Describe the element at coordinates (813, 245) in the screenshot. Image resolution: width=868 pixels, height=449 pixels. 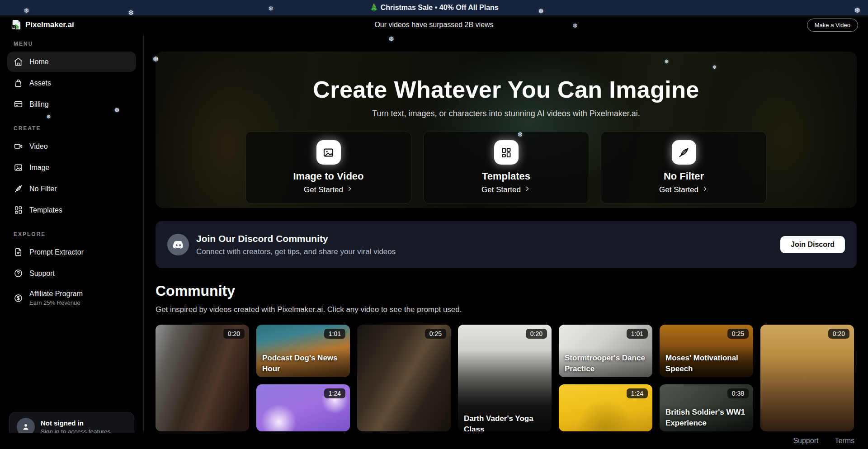
I see `join-discord-button: Join Discord` at that location.